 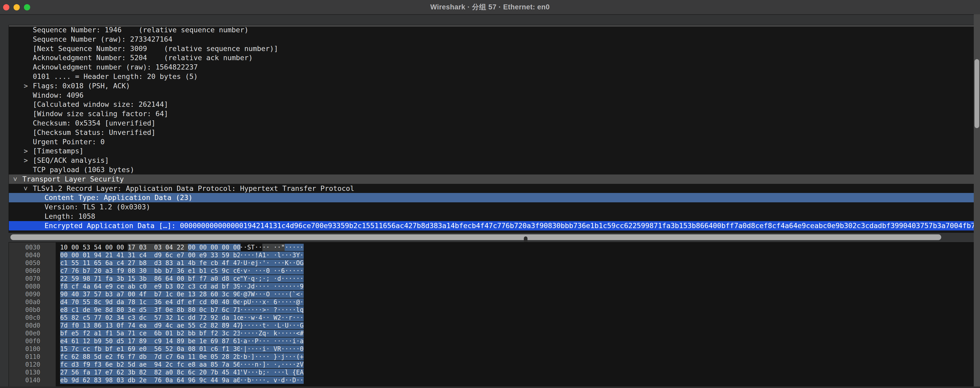 What do you see at coordinates (272, 263) in the screenshot?
I see `ascii-bytes: ·U·ej·'· ···K··OG` at bounding box center [272, 263].